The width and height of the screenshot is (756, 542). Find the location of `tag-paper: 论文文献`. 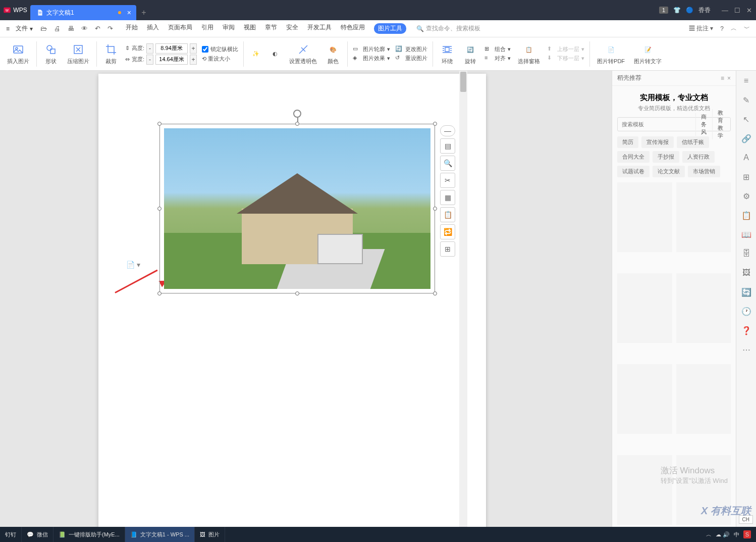

tag-paper: 论文文献 is located at coordinates (669, 172).